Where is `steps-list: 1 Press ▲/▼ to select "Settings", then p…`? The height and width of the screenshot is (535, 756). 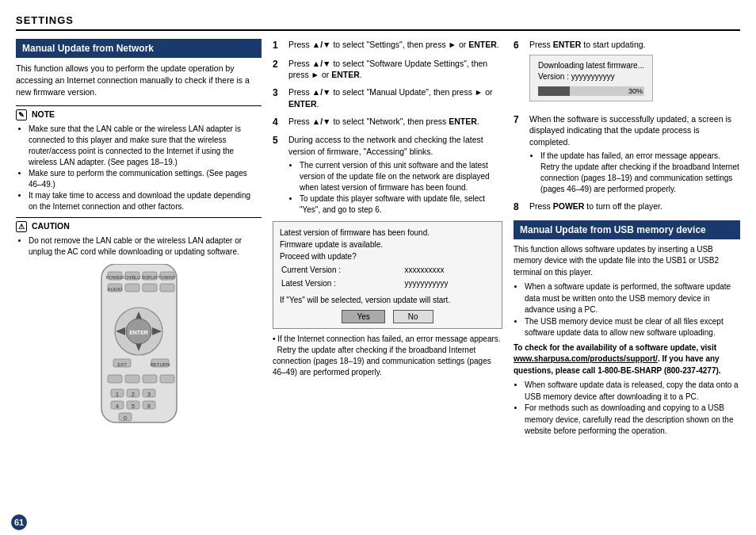
steps-list: 1 Press ▲/▼ to select "Settings", then p… is located at coordinates (388, 127).